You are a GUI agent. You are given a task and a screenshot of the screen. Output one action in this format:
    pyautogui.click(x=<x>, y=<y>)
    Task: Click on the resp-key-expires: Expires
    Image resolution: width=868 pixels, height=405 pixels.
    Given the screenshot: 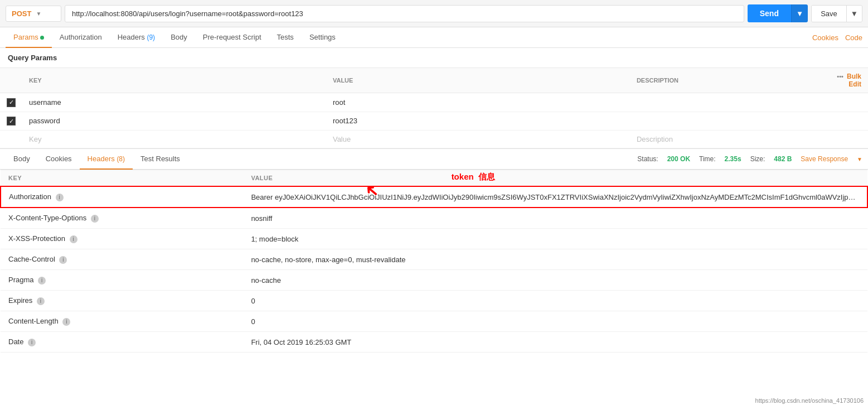 What is the action you would take?
    pyautogui.click(x=20, y=300)
    